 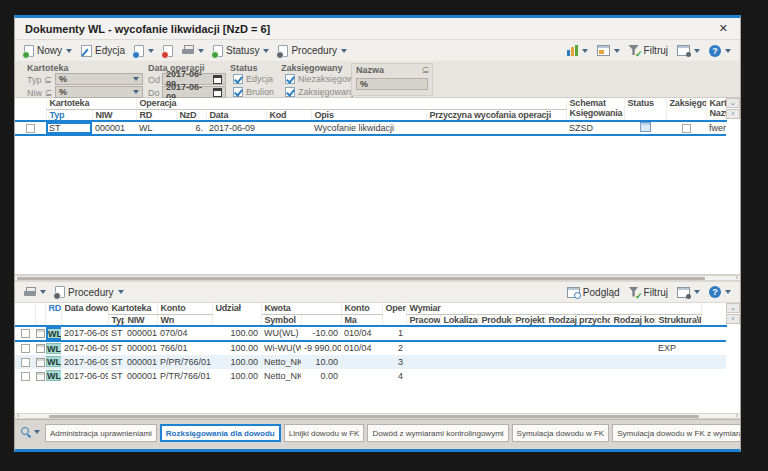 What do you see at coordinates (578, 50) in the screenshot?
I see `chart-button` at bounding box center [578, 50].